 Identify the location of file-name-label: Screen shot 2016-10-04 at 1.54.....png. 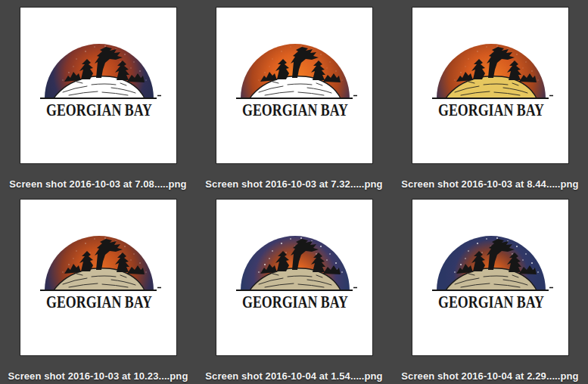
(294, 376).